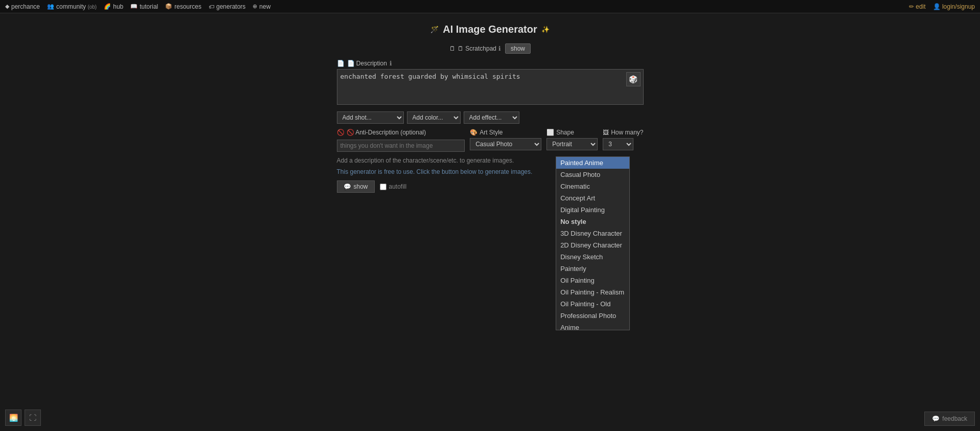 This screenshot has height=431, width=980. Describe the element at coordinates (183, 7) in the screenshot. I see `nav-resources: 📦 resources` at that location.